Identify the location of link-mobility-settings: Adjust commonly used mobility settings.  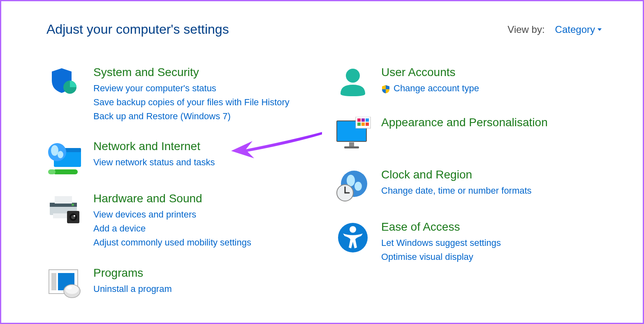
(204, 243).